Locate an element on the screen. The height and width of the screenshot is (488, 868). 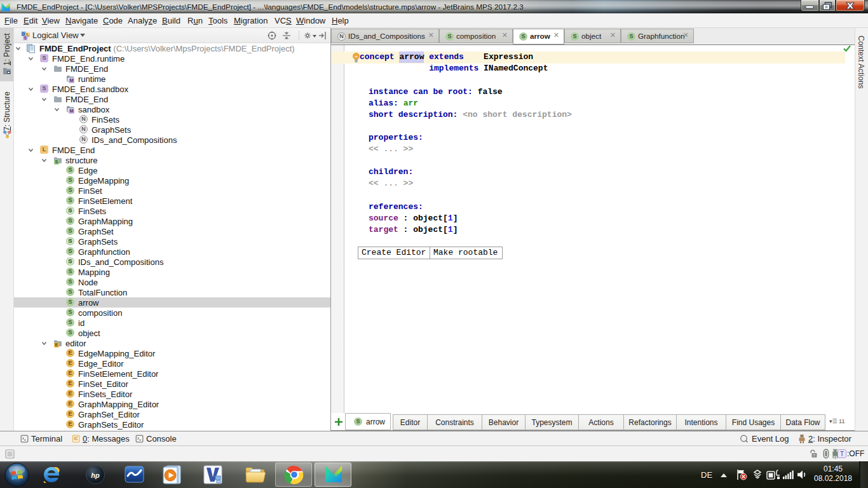
svg-text: E is located at coordinates (56, 344).